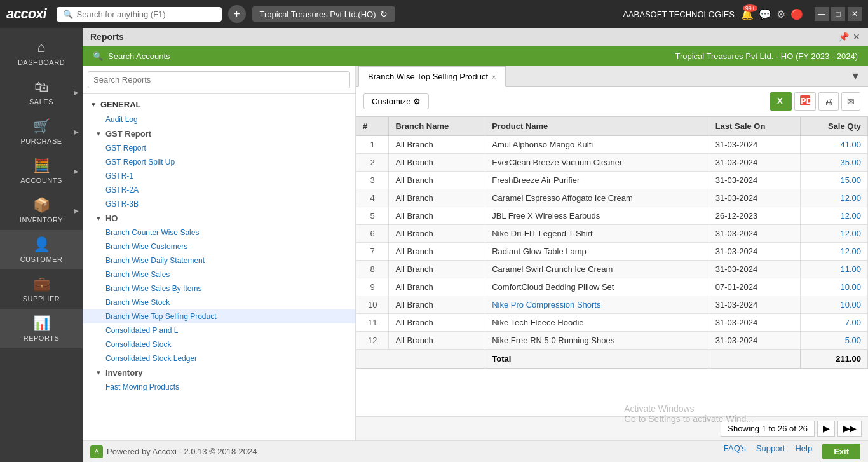  I want to click on cell-product: Caramel Swirl Crunch Ice Cream, so click(597, 269).